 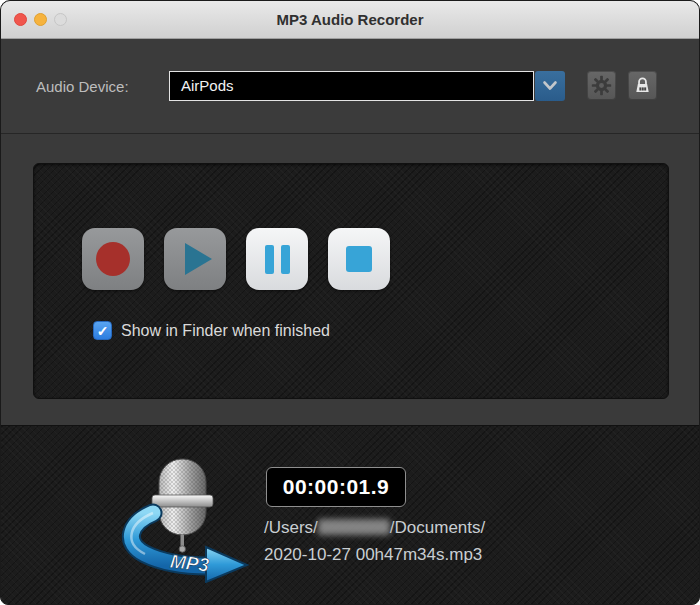 I want to click on path-suffix: /Documents/, so click(x=438, y=528).